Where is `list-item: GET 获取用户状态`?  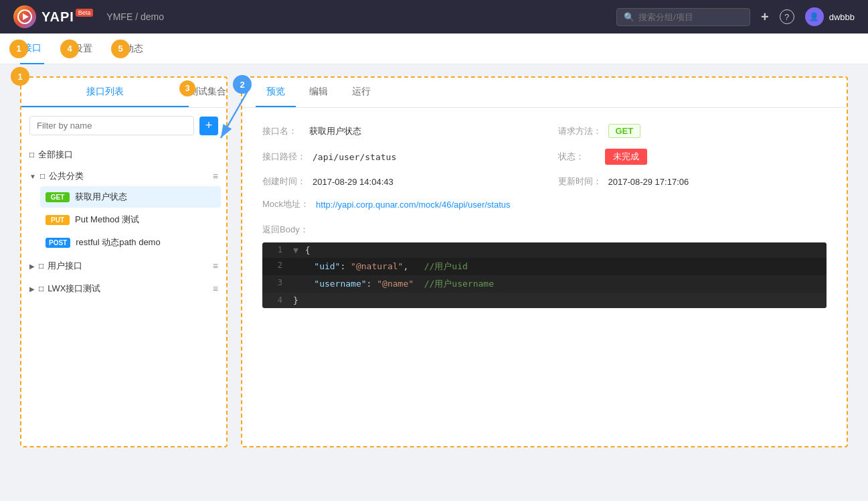
list-item: GET 获取用户状态 is located at coordinates (131, 197).